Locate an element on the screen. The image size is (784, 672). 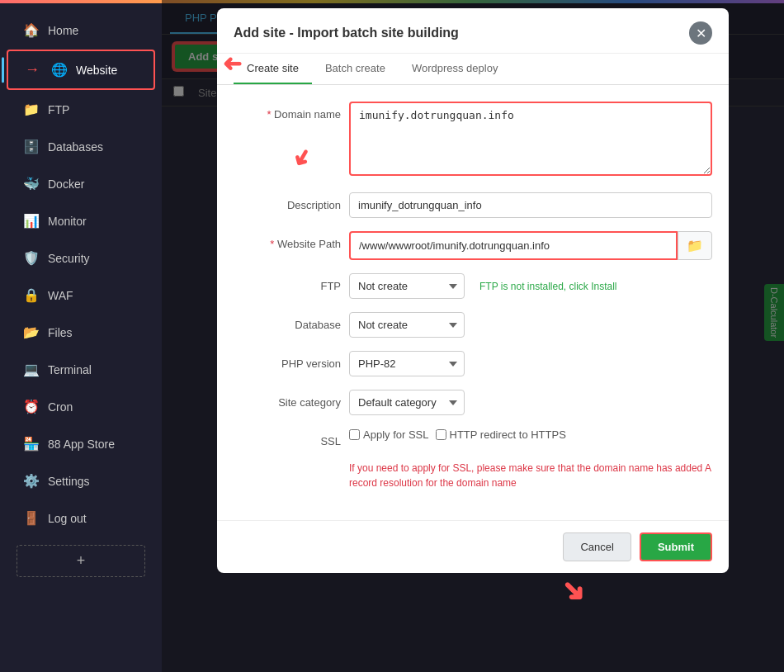
ssl-redirect-label: HTTP redirect to HTTPS is located at coordinates (501, 434).